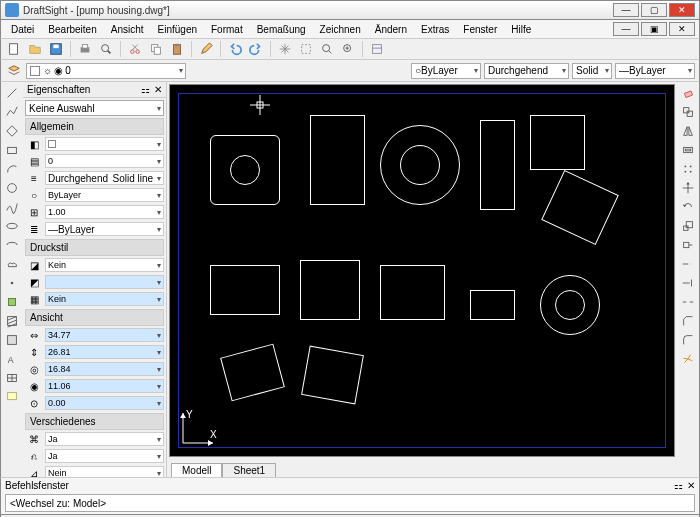  What do you see at coordinates (177, 49) in the screenshot?
I see `paste-button` at bounding box center [177, 49].